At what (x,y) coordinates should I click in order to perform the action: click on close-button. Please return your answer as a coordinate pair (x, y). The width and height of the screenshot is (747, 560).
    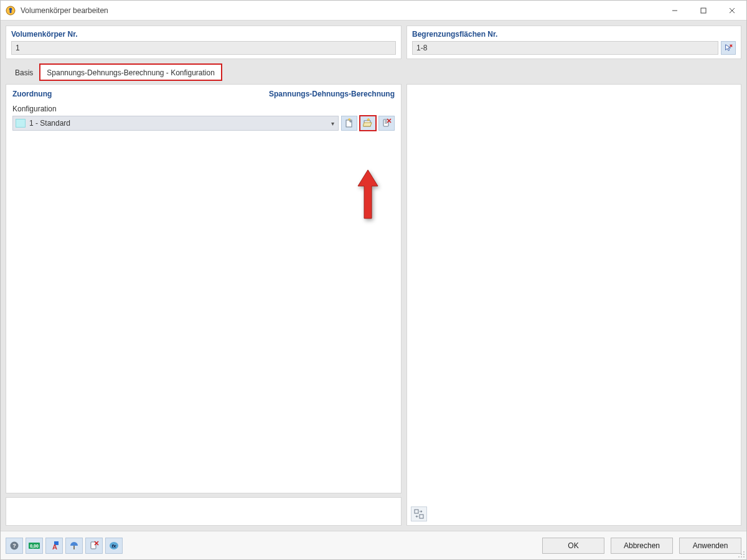
    Looking at the image, I should click on (732, 10).